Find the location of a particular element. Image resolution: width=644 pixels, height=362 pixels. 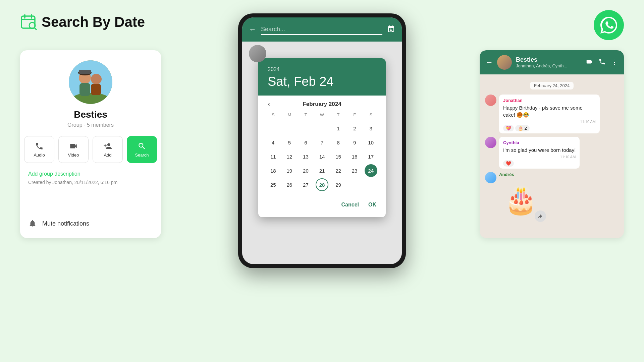

calendar-day: 13 is located at coordinates (306, 157).